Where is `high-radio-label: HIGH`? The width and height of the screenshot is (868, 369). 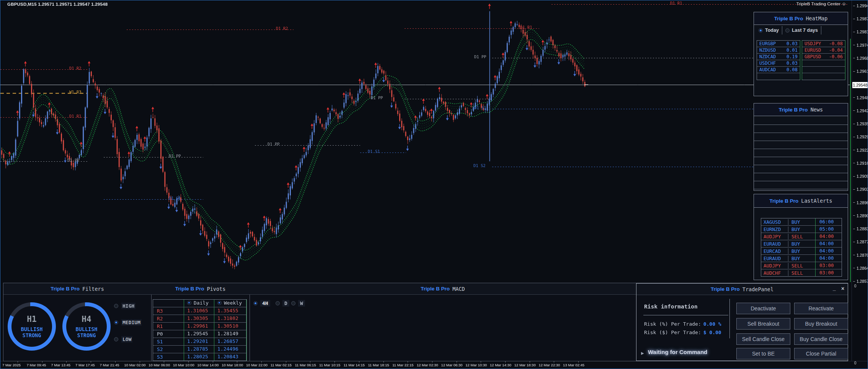
high-radio-label: HIGH is located at coordinates (129, 306).